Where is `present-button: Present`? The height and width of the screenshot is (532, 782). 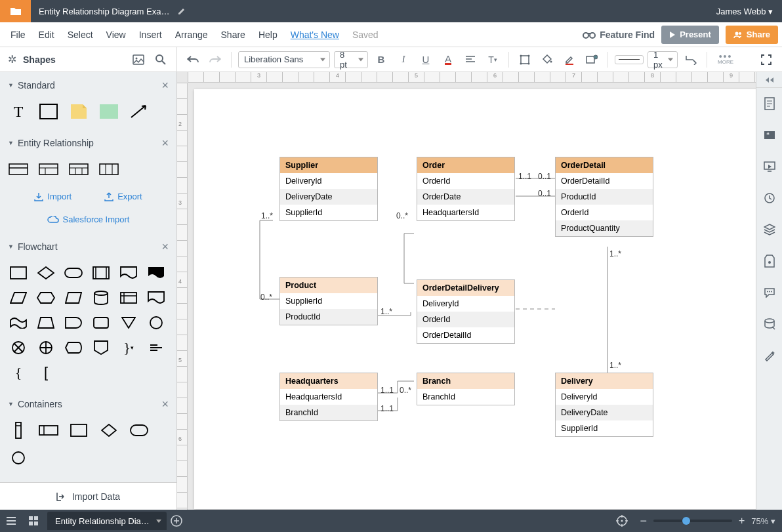
present-button: Present is located at coordinates (690, 35).